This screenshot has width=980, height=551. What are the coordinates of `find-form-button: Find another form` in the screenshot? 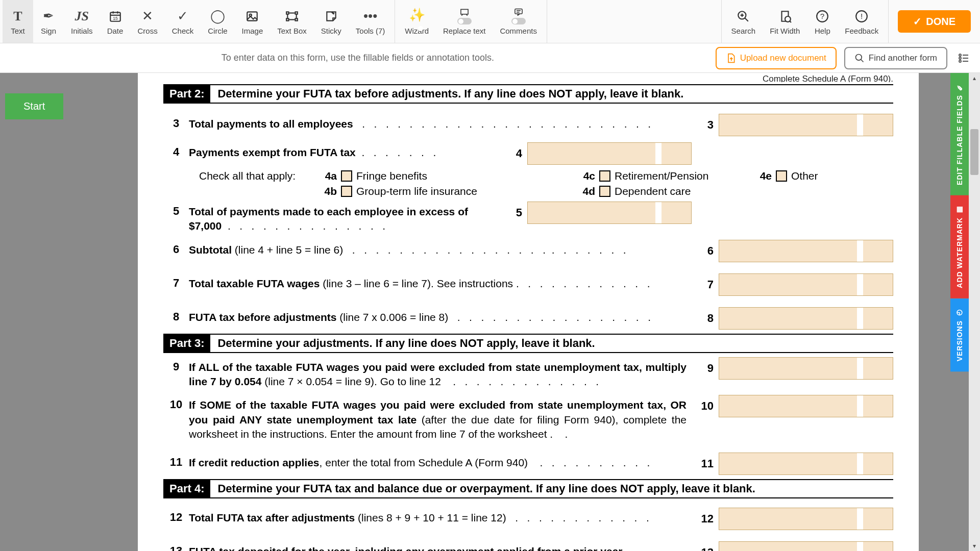 It's located at (896, 58).